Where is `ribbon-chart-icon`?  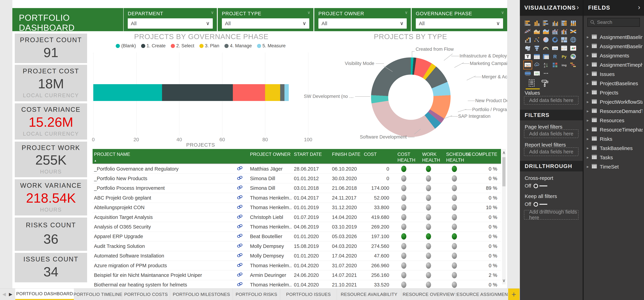
ribbon-chart-icon is located at coordinates (573, 32).